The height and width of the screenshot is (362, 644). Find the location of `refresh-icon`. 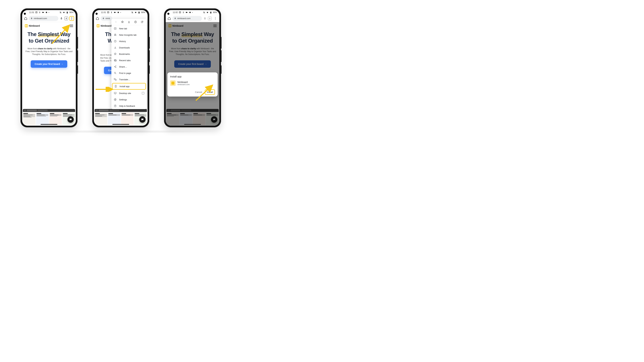

refresh-icon is located at coordinates (142, 22).